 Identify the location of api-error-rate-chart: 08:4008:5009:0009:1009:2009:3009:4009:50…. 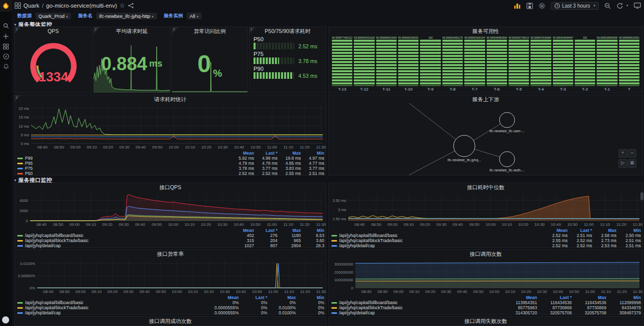
(170, 276).